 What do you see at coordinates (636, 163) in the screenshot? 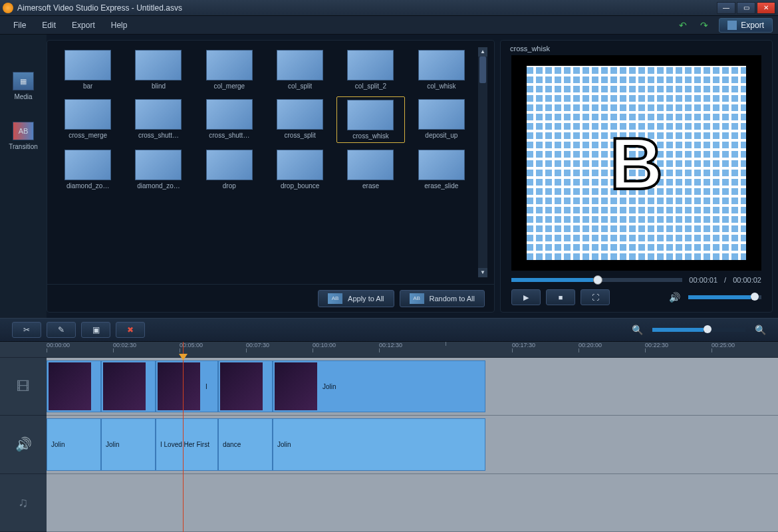
I see `preview-screen: B` at bounding box center [636, 163].